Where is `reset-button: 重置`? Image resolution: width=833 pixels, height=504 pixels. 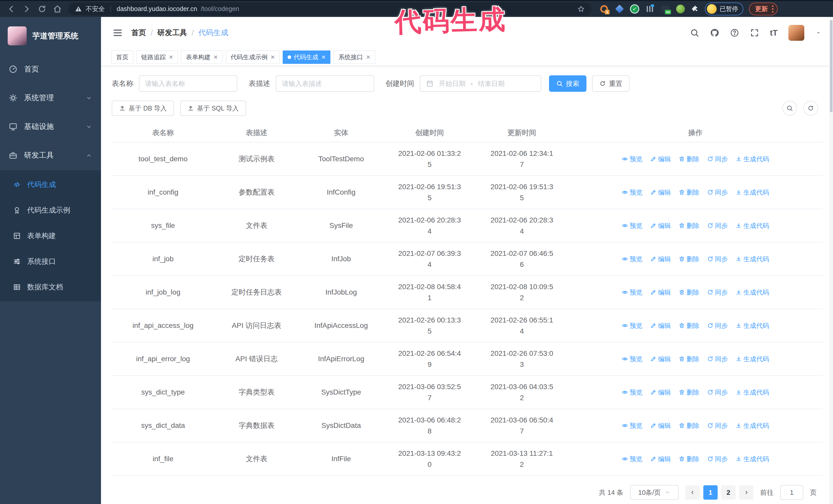 reset-button: 重置 is located at coordinates (611, 84).